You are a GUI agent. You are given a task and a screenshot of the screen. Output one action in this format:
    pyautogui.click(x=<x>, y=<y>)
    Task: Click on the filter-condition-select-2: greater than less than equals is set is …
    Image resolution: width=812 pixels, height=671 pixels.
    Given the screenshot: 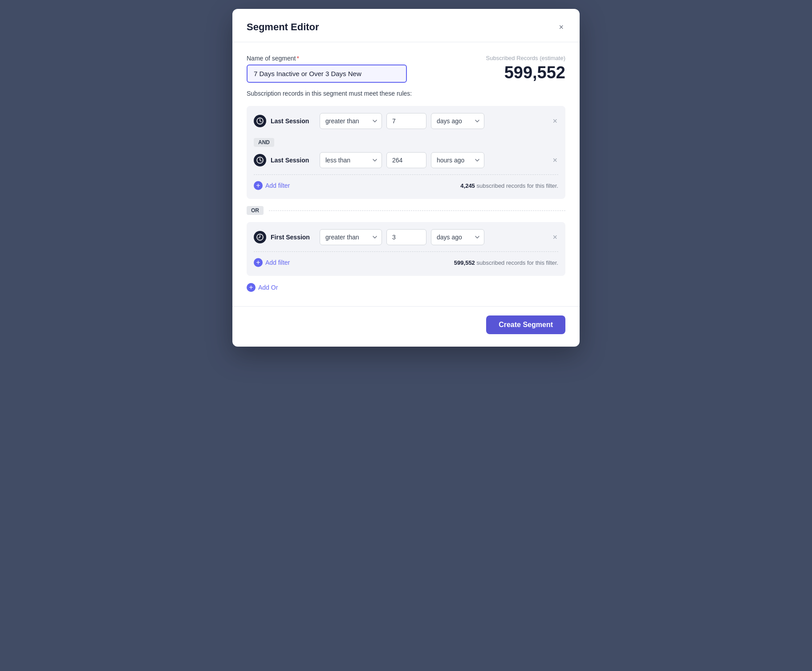 What is the action you would take?
    pyautogui.click(x=351, y=160)
    